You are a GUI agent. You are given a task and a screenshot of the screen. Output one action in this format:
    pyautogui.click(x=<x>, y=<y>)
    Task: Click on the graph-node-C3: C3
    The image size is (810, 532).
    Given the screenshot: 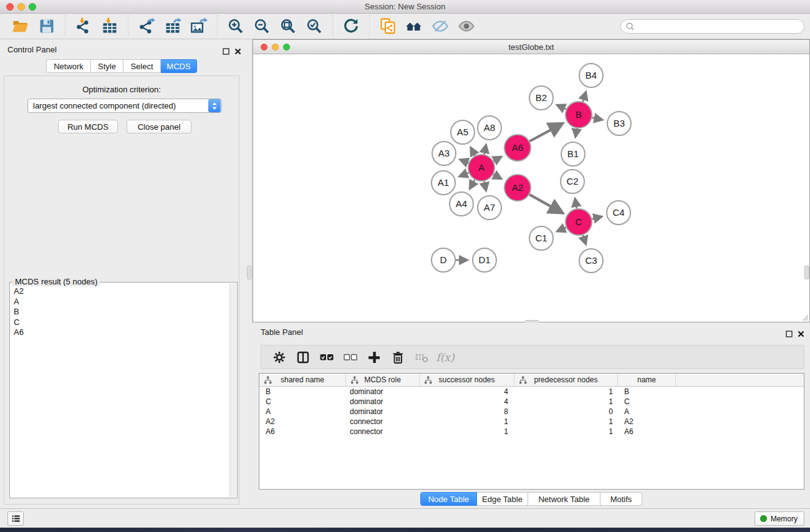 What is the action you would take?
    pyautogui.click(x=591, y=261)
    